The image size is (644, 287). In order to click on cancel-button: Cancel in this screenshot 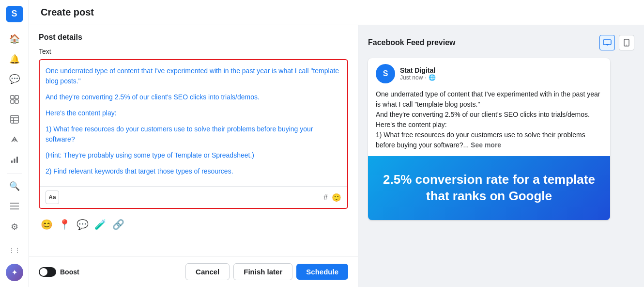, I will do `click(207, 271)`.